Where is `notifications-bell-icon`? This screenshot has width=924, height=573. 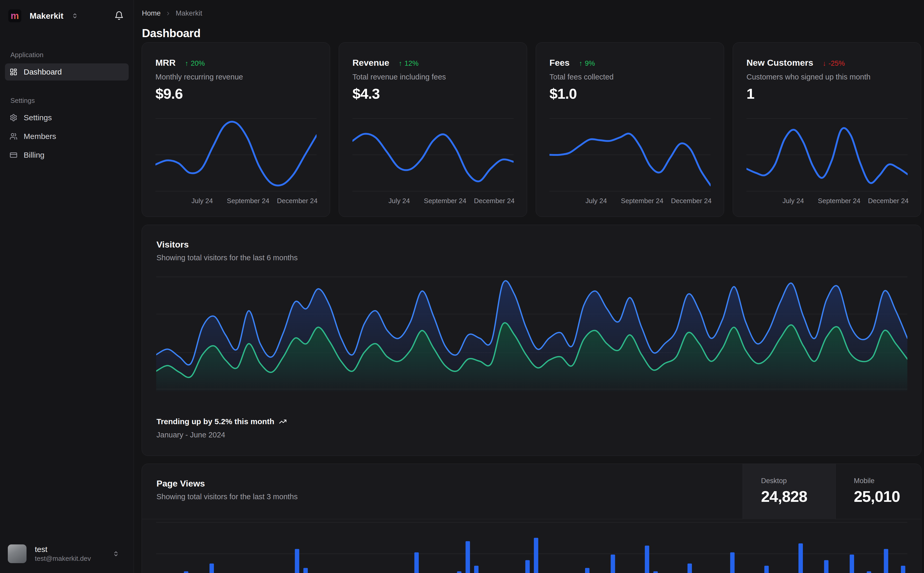 notifications-bell-icon is located at coordinates (119, 16).